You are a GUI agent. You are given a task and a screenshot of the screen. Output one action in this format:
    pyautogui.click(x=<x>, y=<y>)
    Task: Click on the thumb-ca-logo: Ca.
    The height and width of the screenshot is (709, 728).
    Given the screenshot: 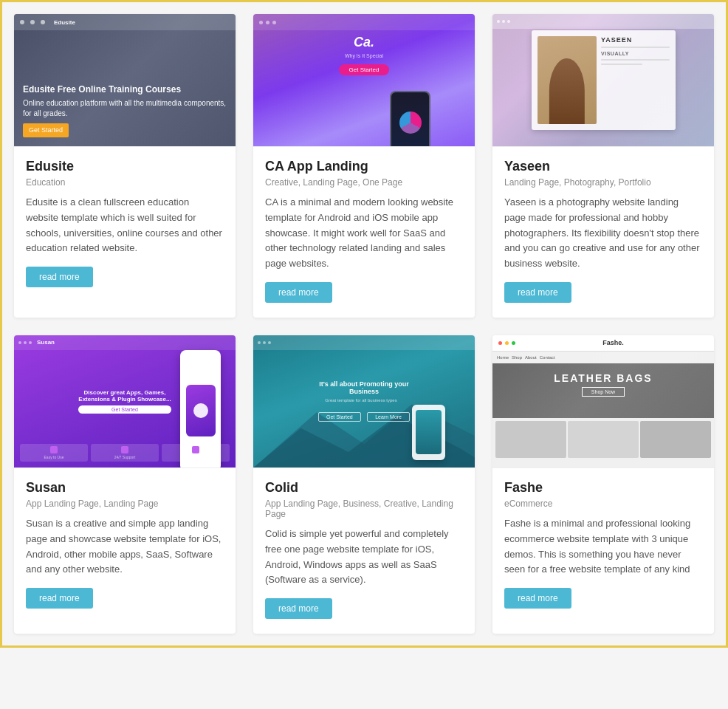 What is the action you would take?
    pyautogui.click(x=364, y=43)
    